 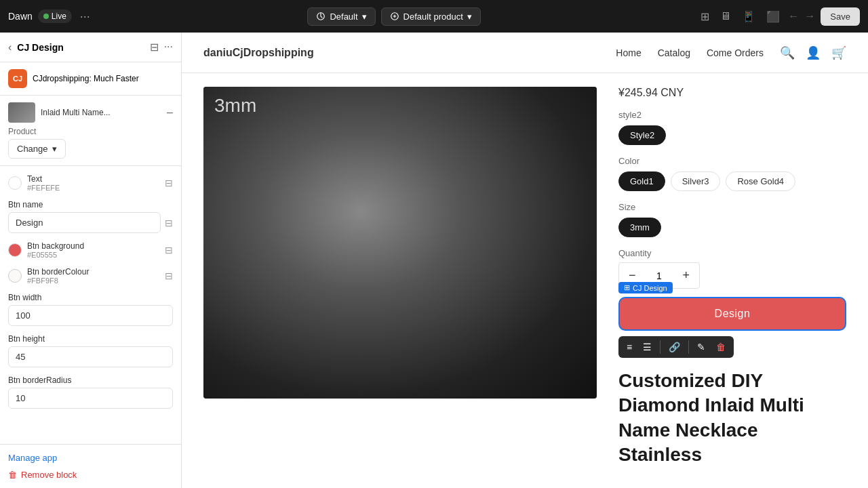 What do you see at coordinates (395, 16) in the screenshot?
I see `product-icon` at bounding box center [395, 16].